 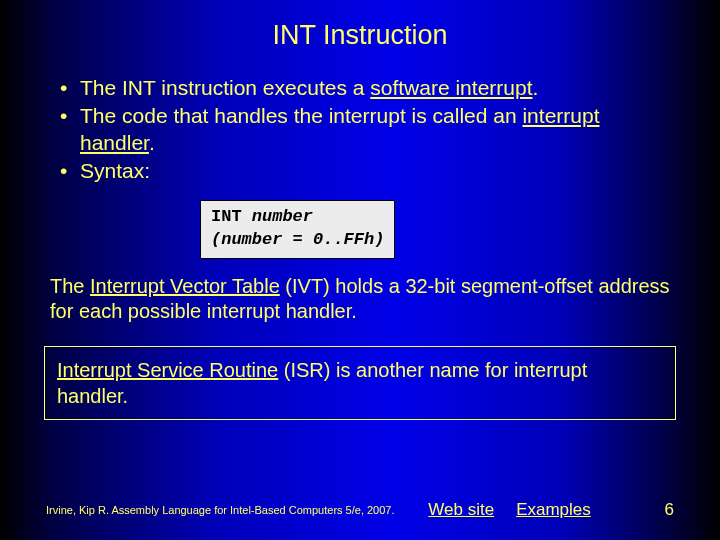 What do you see at coordinates (360, 26) in the screenshot?
I see `slide-title: INT Instruction` at bounding box center [360, 26].